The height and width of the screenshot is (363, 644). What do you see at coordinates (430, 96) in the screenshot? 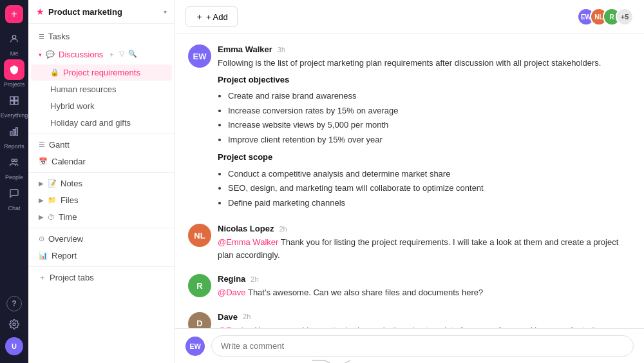
I see `objective-1: Create and raise brand awareness` at bounding box center [430, 96].